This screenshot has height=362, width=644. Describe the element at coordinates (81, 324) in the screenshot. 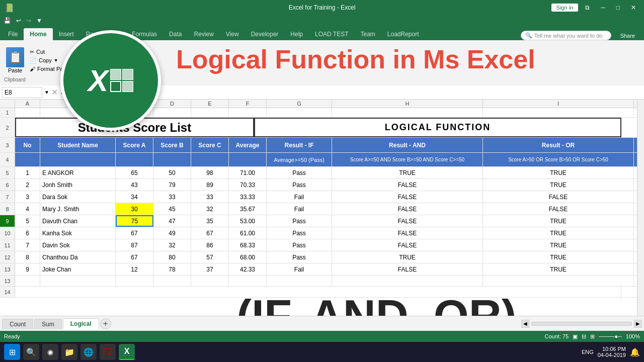

I see `sheet-tab-logical: Logical` at that location.